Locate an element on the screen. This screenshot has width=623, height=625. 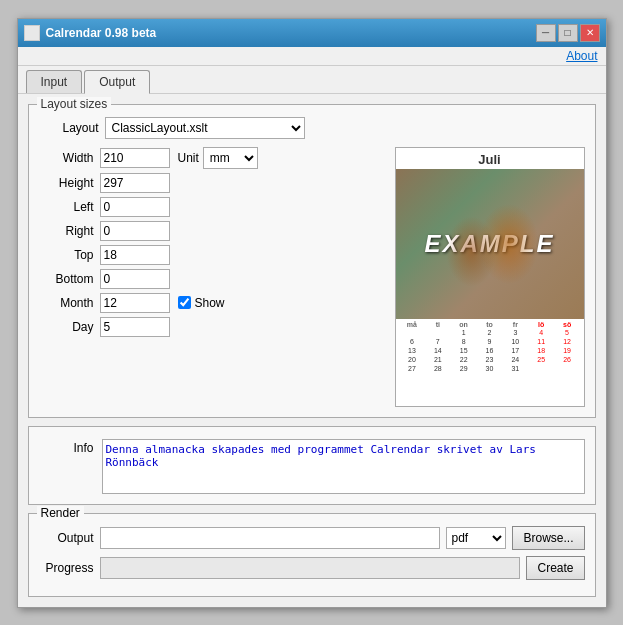
show-label: Show is located at coordinates (210, 303).